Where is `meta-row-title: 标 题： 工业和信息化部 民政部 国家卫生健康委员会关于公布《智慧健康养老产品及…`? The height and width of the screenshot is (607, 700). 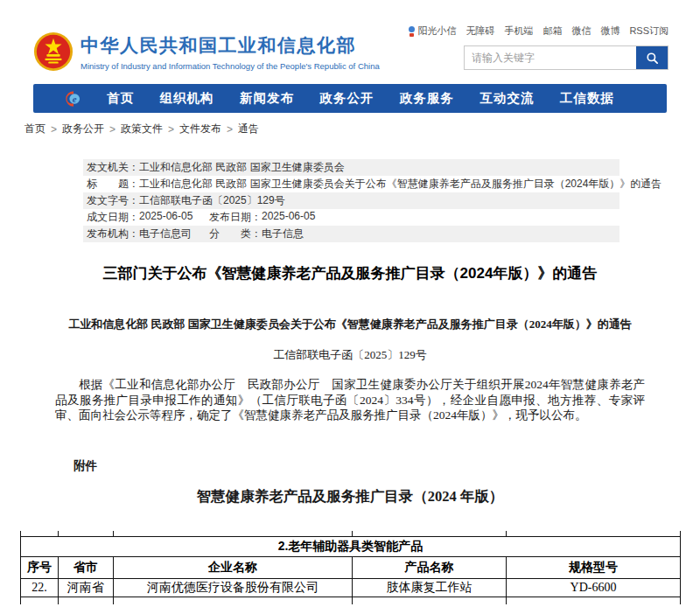
meta-row-title: 标 题： 工业和信息化部 民政部 国家卫生健康委员会关于公布《智慧健康养老产品及… is located at coordinates (352, 184).